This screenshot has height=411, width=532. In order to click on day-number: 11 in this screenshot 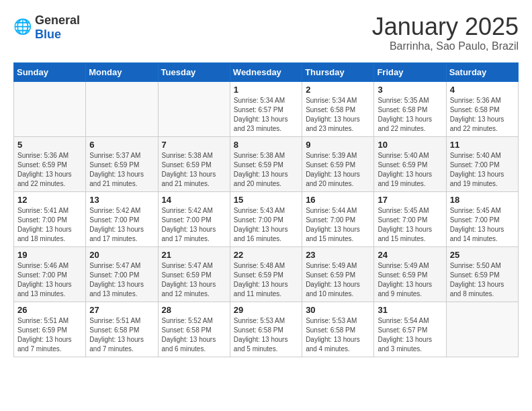, I will do `click(482, 145)`.